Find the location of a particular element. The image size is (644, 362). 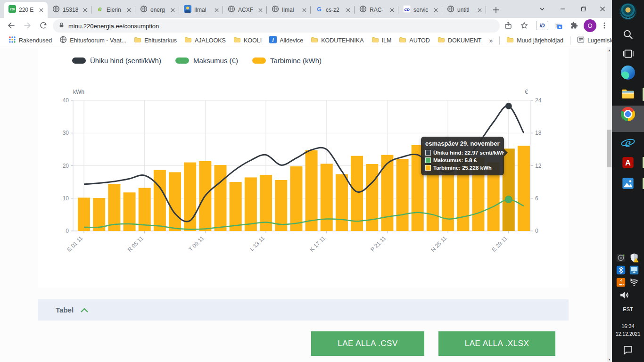

browser-tab-elerin: eElerin is located at coordinates (113, 10).